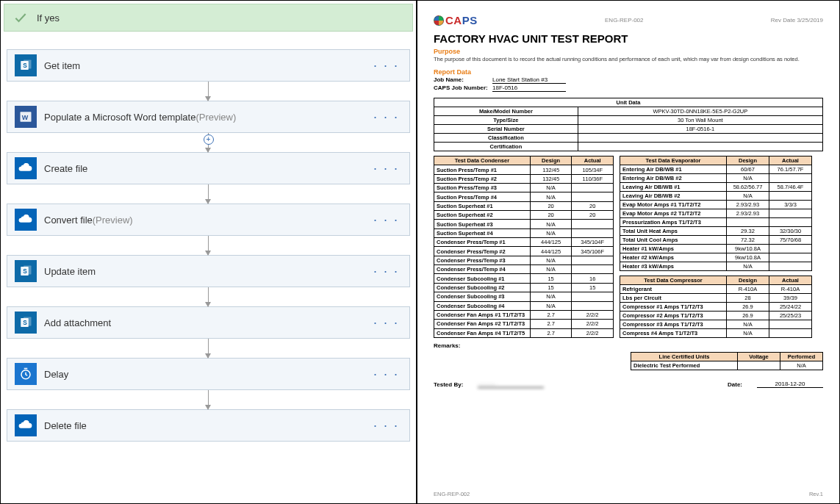  Describe the element at coordinates (25, 118) in the screenshot. I see `svg-text: W` at that location.